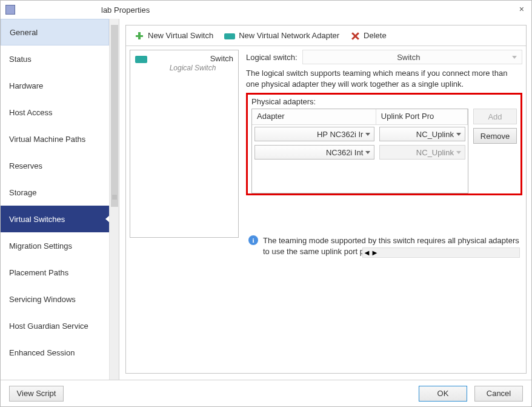  What do you see at coordinates (23, 193) in the screenshot?
I see `sidebar-item-label: Storage` at bounding box center [23, 193].